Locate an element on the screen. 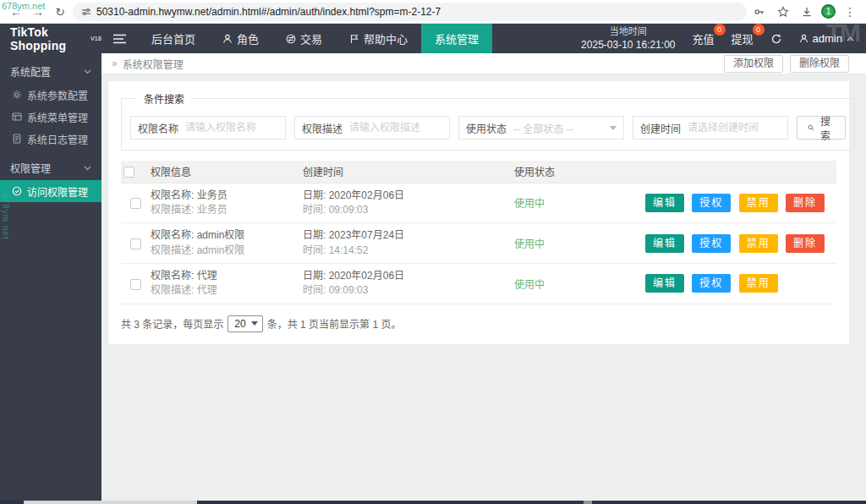  download-icon is located at coordinates (807, 12).